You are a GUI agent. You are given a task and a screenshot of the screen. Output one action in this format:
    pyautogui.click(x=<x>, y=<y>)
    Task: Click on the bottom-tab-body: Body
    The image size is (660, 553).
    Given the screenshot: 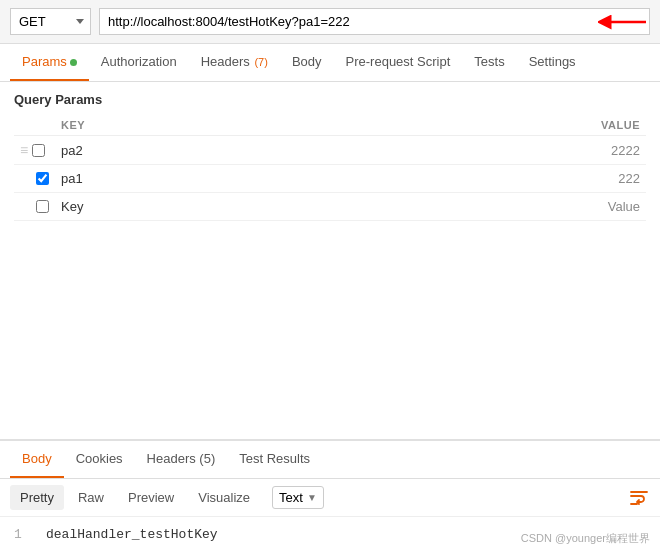 What is the action you would take?
    pyautogui.click(x=37, y=460)
    